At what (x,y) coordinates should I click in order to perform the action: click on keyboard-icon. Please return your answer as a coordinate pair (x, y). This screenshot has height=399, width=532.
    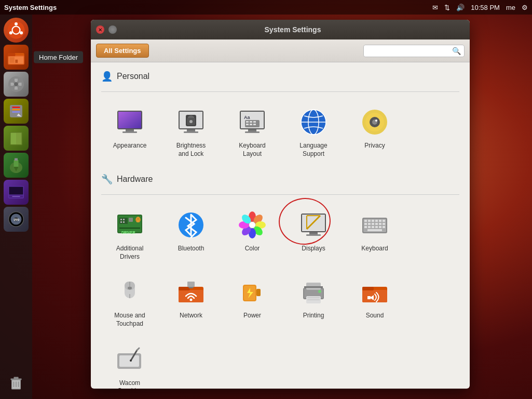
    Looking at the image, I should click on (375, 225).